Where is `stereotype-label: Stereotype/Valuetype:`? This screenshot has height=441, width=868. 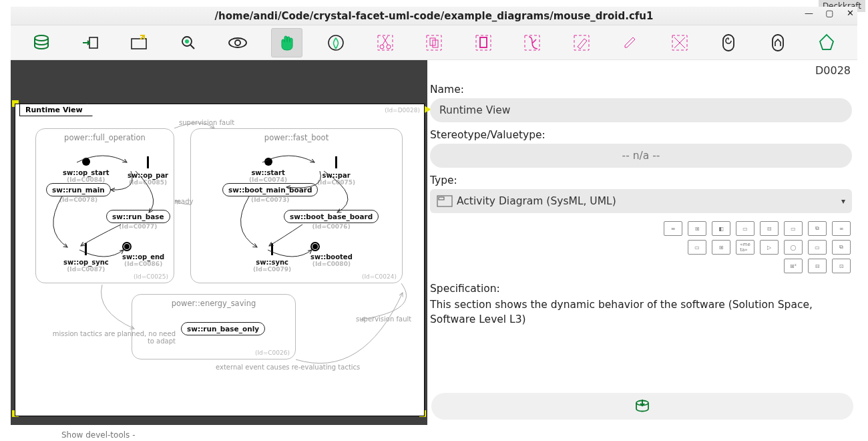 stereotype-label: Stereotype/Valuetype: is located at coordinates (641, 135).